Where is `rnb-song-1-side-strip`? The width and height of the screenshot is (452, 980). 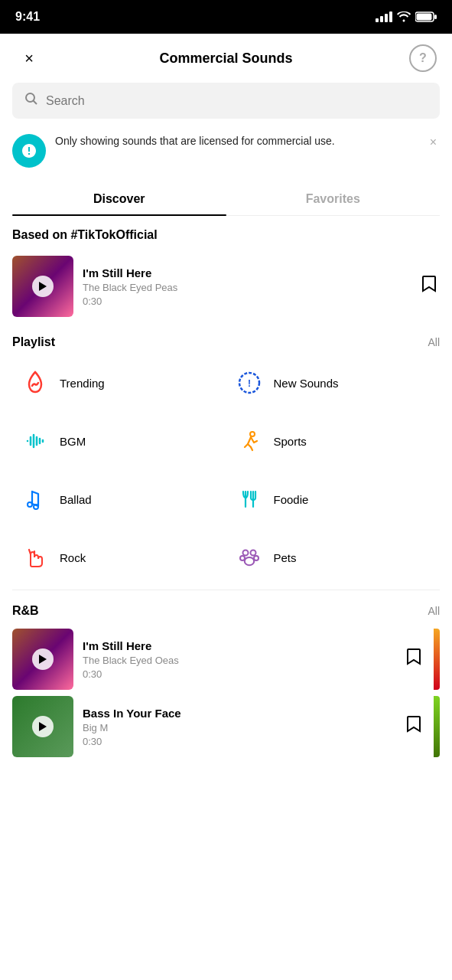 rnb-song-1-side-strip is located at coordinates (437, 659).